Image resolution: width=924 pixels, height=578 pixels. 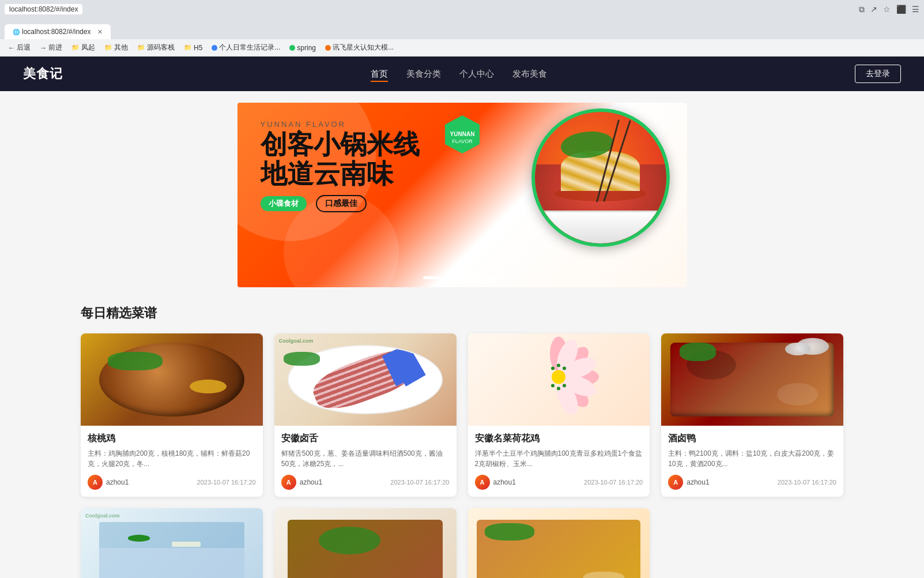 What do you see at coordinates (482, 482) in the screenshot?
I see `avatar-3: A` at bounding box center [482, 482].